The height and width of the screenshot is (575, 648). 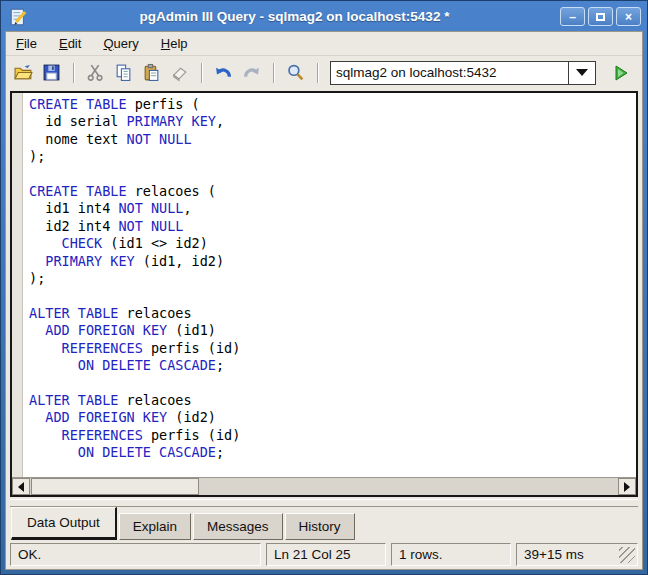 I want to click on query-time: 39+15 ms, so click(x=577, y=554).